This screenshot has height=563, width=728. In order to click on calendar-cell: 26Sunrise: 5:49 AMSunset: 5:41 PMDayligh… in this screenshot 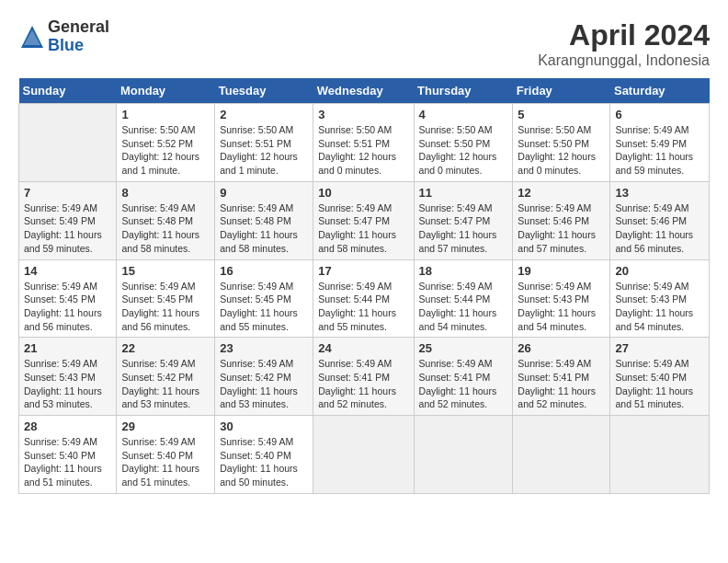, I will do `click(562, 377)`.